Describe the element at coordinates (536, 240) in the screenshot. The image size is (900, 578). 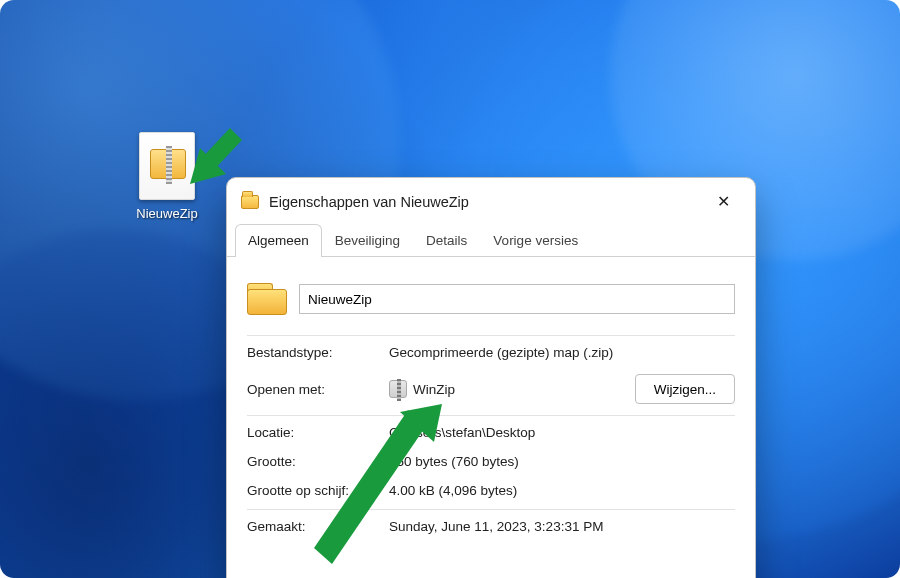
I see `tab-previous-versions: Vorige versies` at that location.